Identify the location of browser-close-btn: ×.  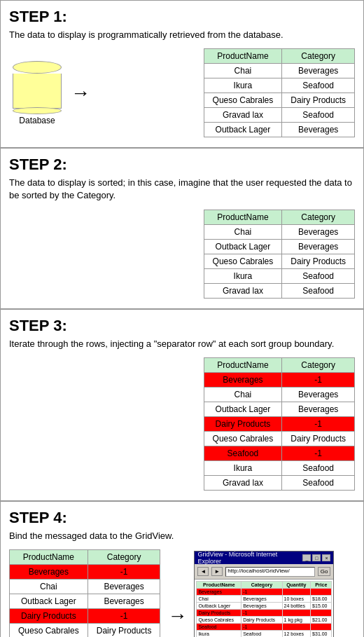
(326, 558).